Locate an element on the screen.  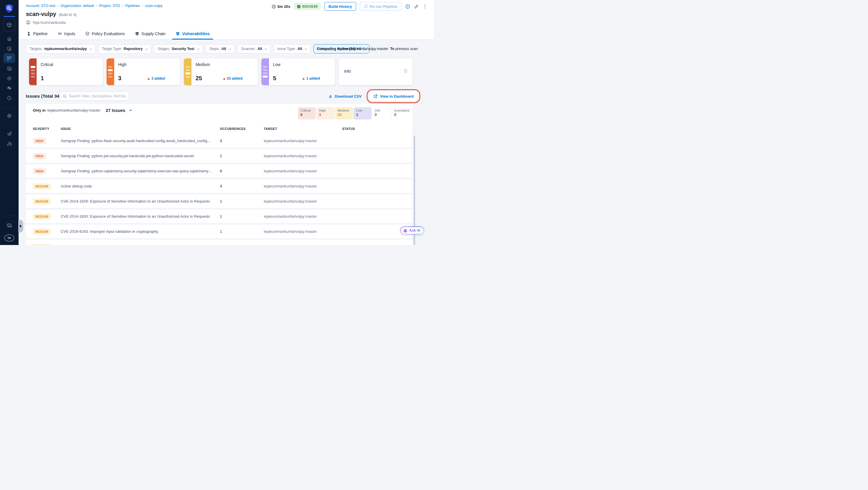
breadcrumb-current: scan-vulpy is located at coordinates (154, 6).